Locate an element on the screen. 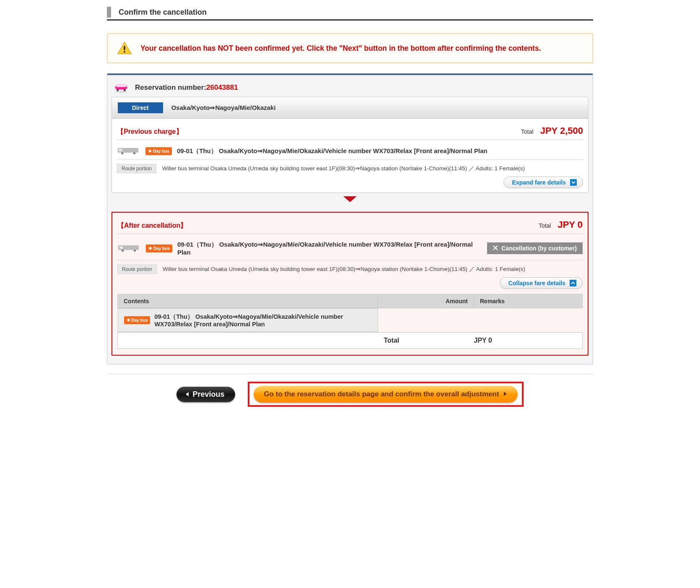 This screenshot has height=588, width=700. reservation-number-value: 26043881 is located at coordinates (222, 88).